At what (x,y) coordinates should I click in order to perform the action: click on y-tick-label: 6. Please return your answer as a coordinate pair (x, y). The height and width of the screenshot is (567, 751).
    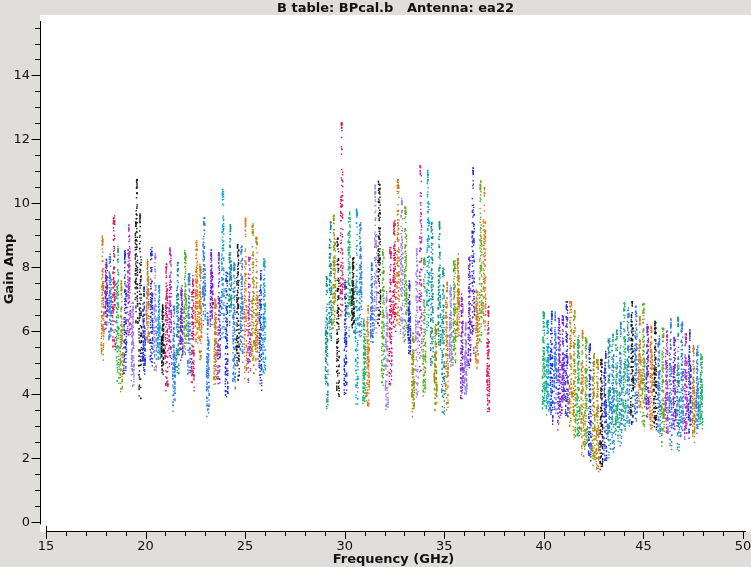
    Looking at the image, I should click on (15, 330).